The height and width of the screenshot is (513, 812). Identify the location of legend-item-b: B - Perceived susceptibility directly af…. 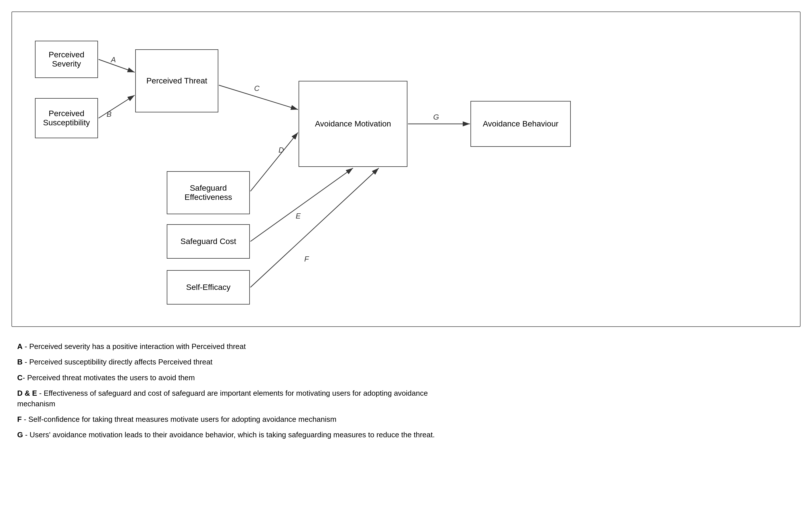
(406, 362).